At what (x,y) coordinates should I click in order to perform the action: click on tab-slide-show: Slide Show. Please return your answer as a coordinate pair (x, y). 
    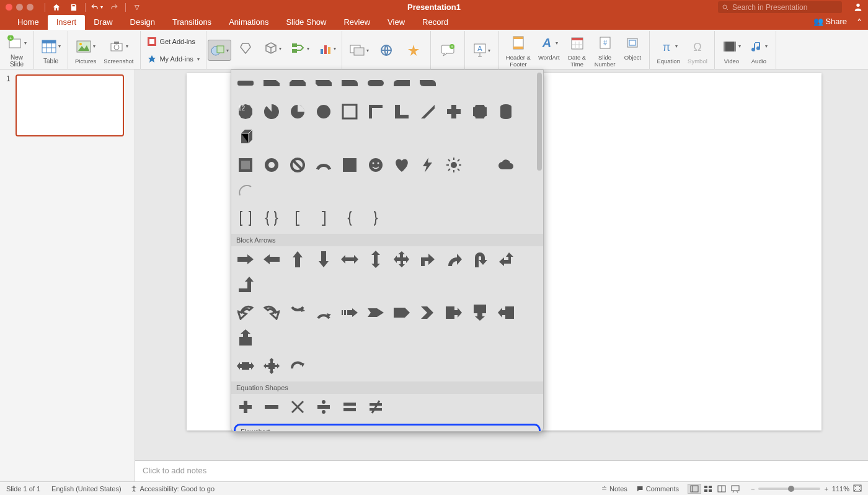
    Looking at the image, I should click on (306, 22).